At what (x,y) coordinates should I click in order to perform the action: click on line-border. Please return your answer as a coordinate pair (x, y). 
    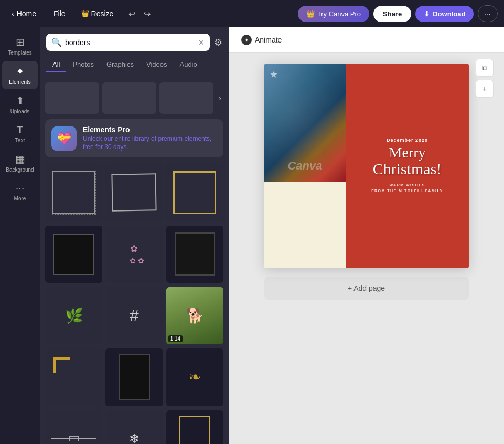
    Looking at the image, I should click on (73, 439).